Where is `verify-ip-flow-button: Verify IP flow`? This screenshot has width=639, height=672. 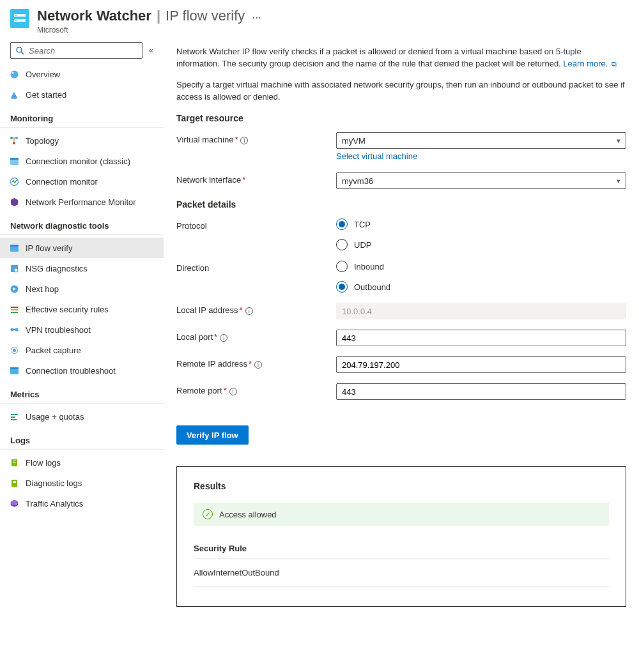
verify-ip-flow-button: Verify IP flow is located at coordinates (212, 435).